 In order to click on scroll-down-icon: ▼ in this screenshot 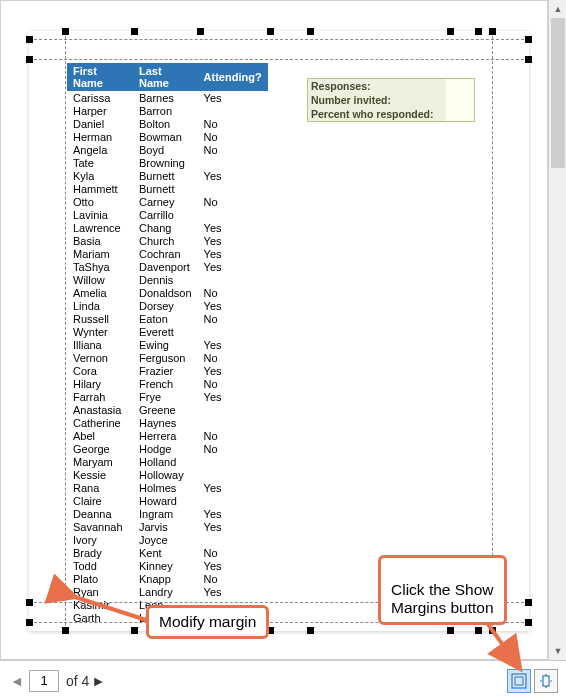, I will do `click(558, 651)`.